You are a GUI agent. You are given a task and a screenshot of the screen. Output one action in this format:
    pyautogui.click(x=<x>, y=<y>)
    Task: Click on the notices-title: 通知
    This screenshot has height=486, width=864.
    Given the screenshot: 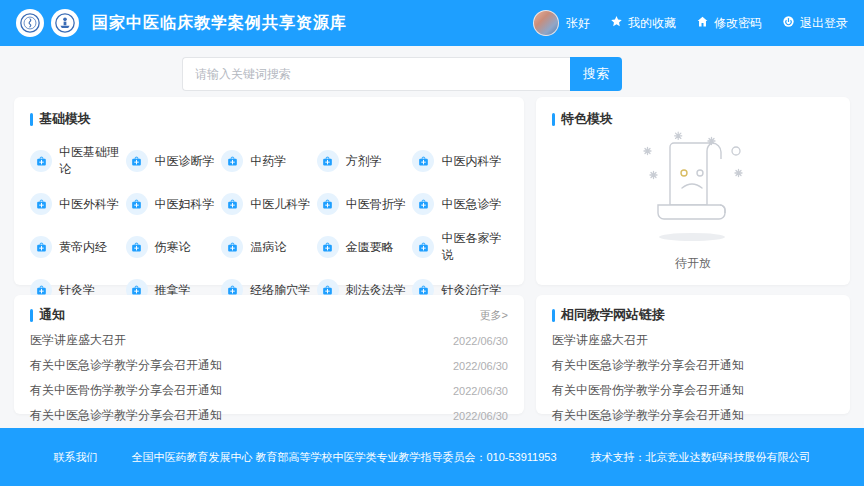 What is the action you would take?
    pyautogui.click(x=52, y=315)
    